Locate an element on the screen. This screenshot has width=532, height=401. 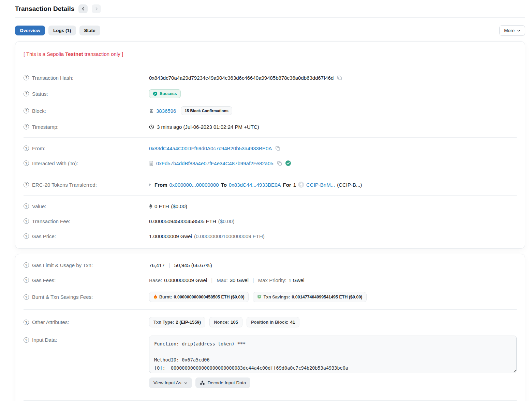
testnet-warning: [ This is a Sepolia Testnet transaction … is located at coordinates (270, 55).